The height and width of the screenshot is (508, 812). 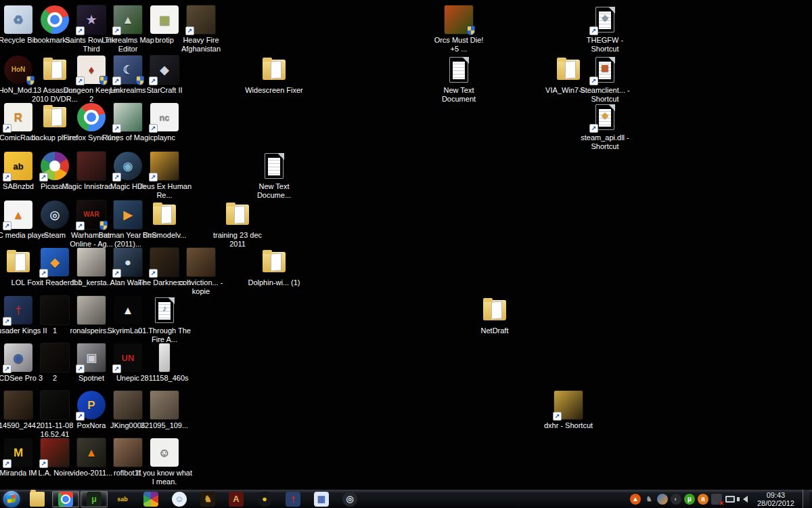 What do you see at coordinates (495, 331) in the screenshot?
I see `netdraft-label: NetDraft` at bounding box center [495, 331].